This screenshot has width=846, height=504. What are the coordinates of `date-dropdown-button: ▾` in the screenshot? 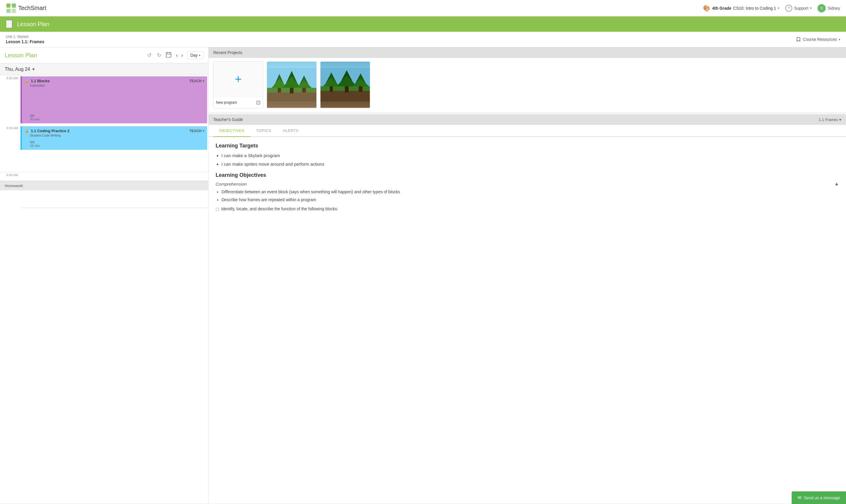 It's located at (33, 69).